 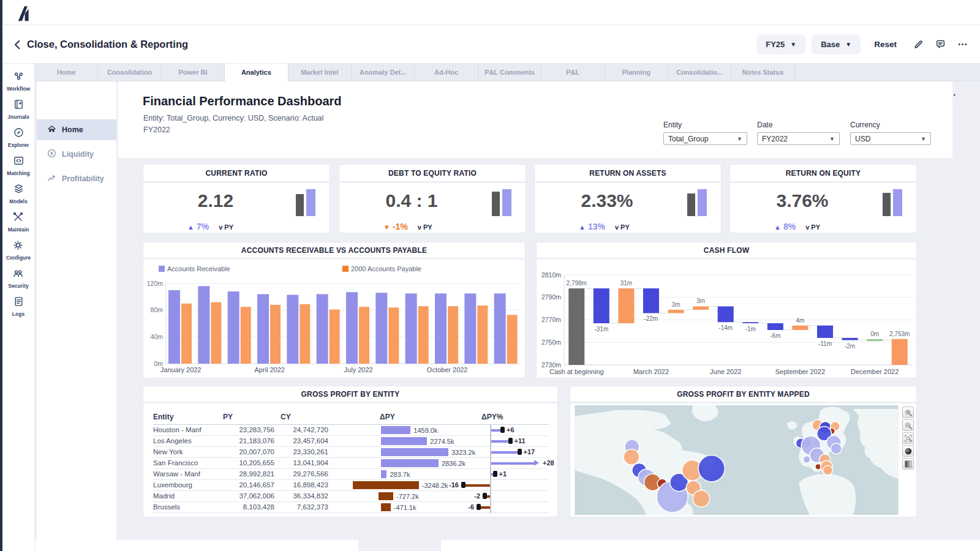 What do you see at coordinates (18, 307) in the screenshot?
I see `module-sidebar: WorkflowJournalsExplorerMatchingModelsMa…` at bounding box center [18, 307].